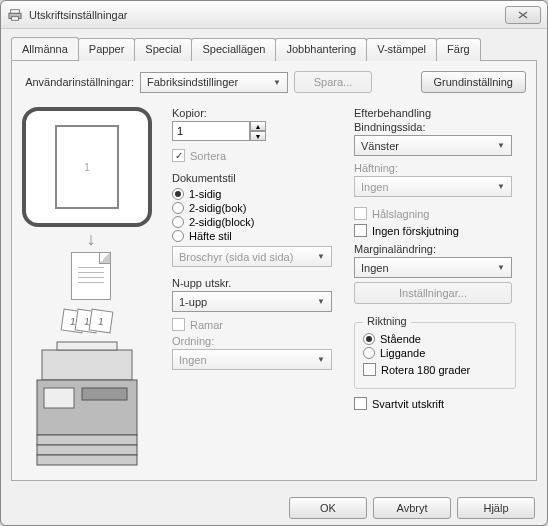 The image size is (548, 526). I want to click on help-button: Hjälp, so click(496, 508).